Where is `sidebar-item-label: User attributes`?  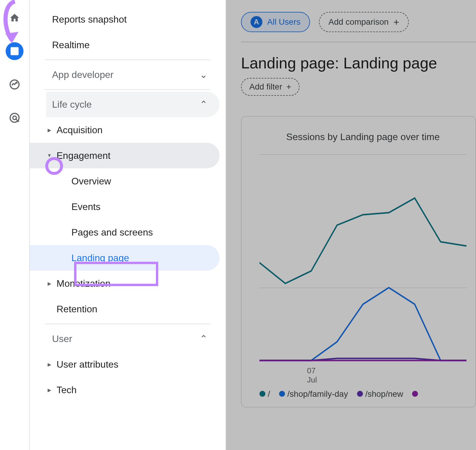 sidebar-item-label: User attributes is located at coordinates (87, 365).